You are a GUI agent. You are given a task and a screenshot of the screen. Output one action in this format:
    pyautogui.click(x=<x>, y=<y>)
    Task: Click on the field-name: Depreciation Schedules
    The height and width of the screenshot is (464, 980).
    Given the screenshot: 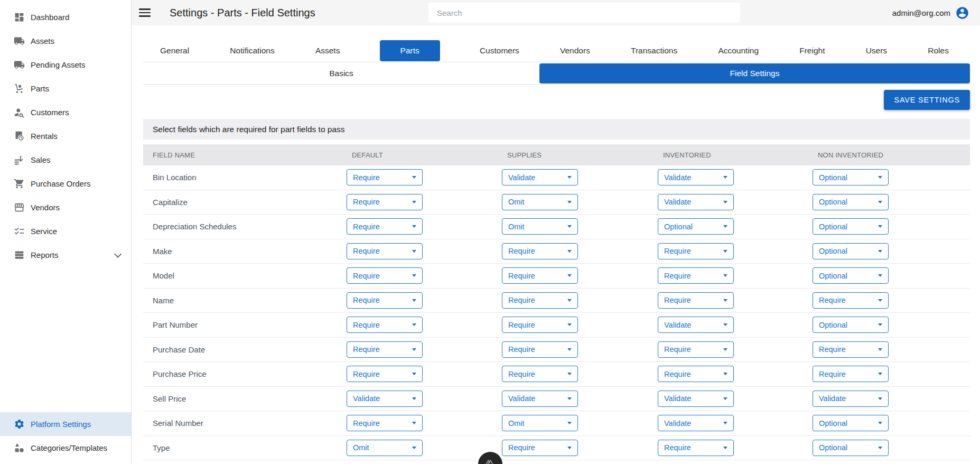 What is the action you would take?
    pyautogui.click(x=245, y=226)
    